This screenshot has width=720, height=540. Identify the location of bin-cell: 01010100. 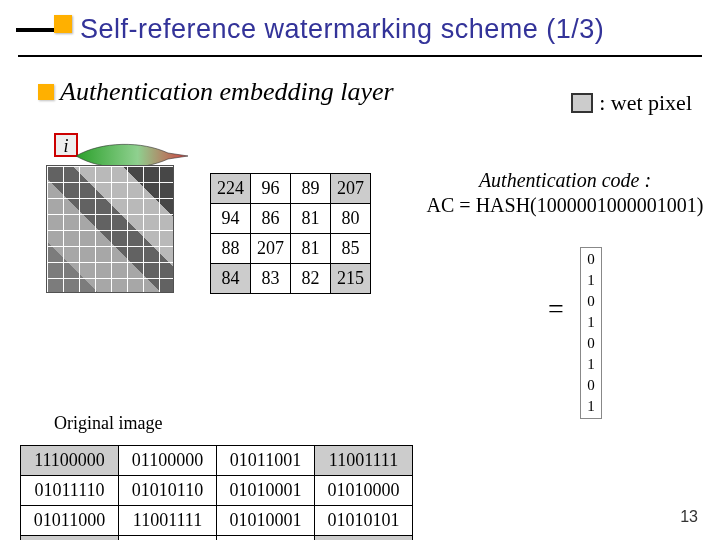
(70, 538).